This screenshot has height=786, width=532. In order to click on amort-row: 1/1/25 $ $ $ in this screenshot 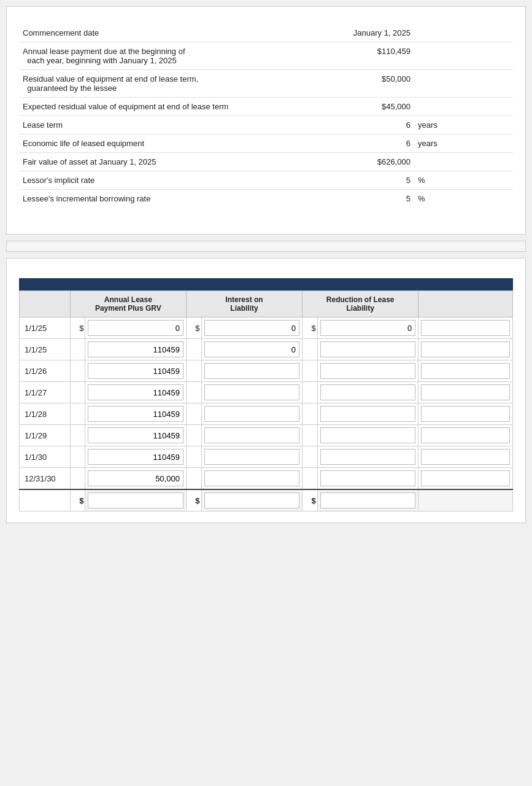, I will do `click(266, 328)`.